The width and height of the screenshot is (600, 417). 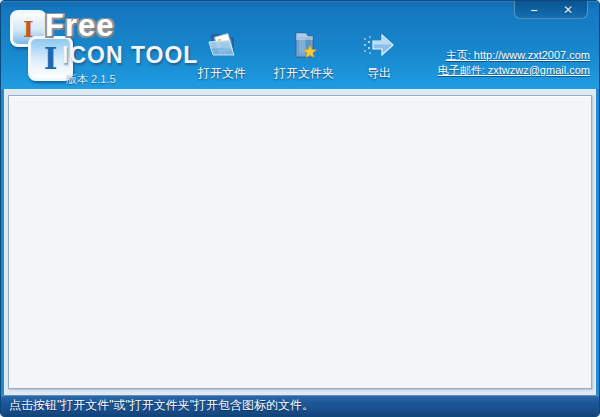 What do you see at coordinates (222, 74) in the screenshot?
I see `open-file-label: 打开文件` at bounding box center [222, 74].